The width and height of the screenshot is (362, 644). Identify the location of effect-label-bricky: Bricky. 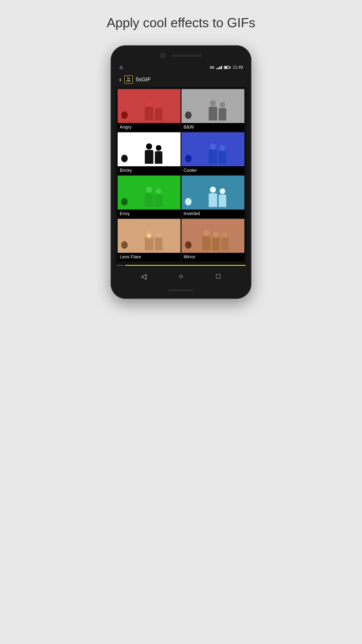
(149, 171).